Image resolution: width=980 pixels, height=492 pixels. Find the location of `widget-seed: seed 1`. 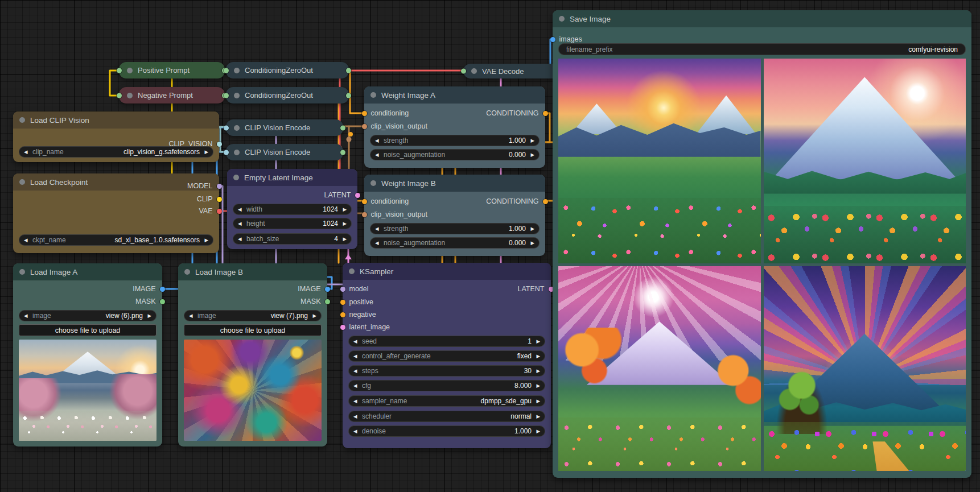

widget-seed: seed 1 is located at coordinates (447, 341).